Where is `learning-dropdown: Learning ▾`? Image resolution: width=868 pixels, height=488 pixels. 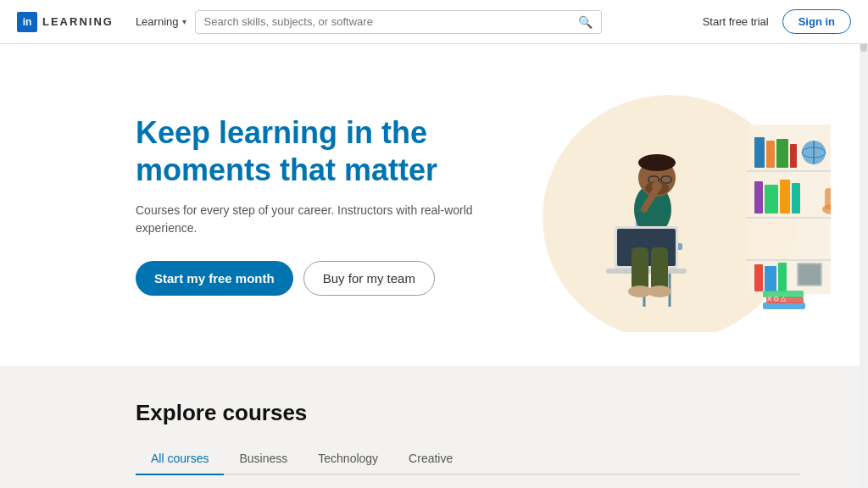 learning-dropdown: Learning ▾ is located at coordinates (161, 22).